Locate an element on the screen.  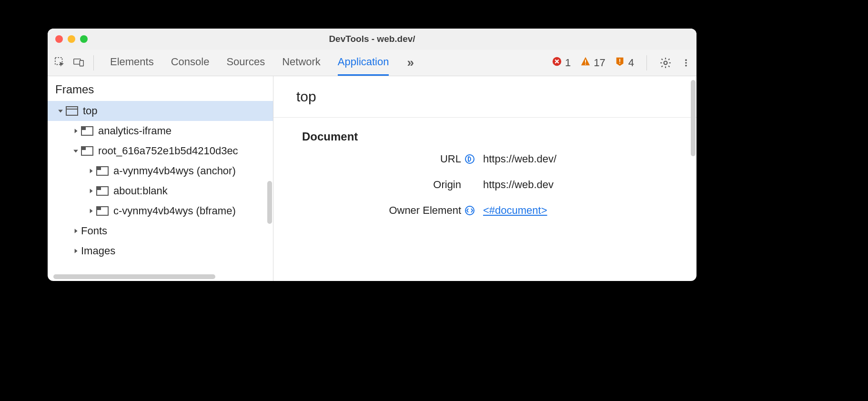
window-title: DevTools - web.dev/ is located at coordinates (372, 39).